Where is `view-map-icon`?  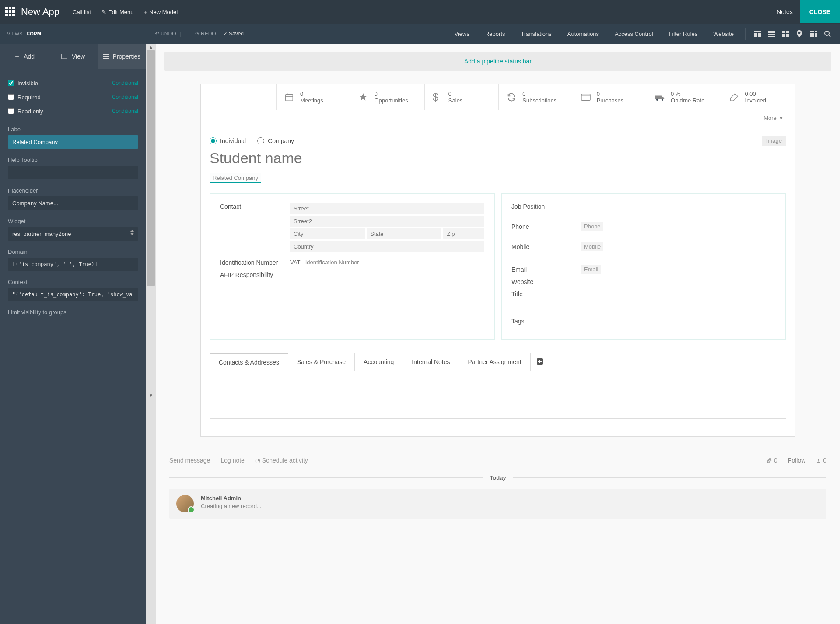 view-map-icon is located at coordinates (799, 34).